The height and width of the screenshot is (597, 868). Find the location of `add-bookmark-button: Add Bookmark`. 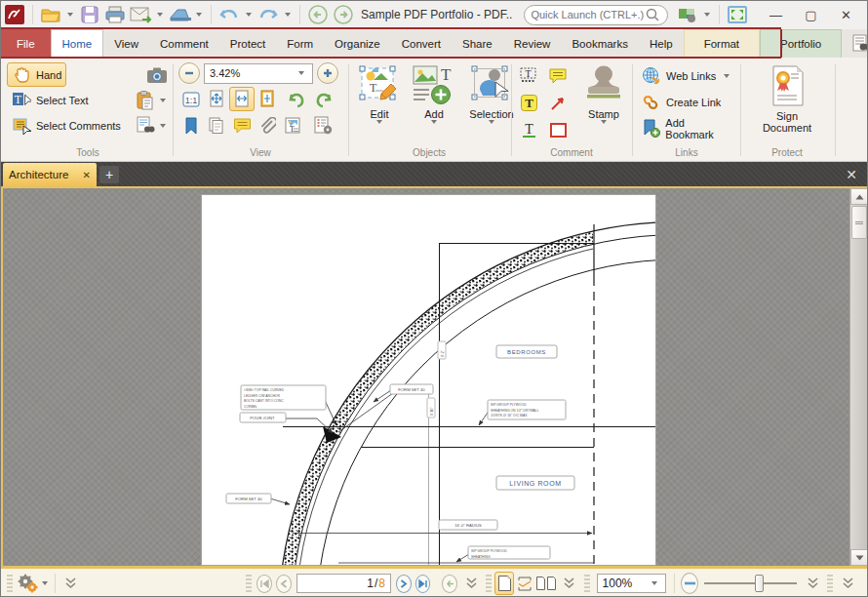

add-bookmark-button: Add Bookmark is located at coordinates (688, 129).